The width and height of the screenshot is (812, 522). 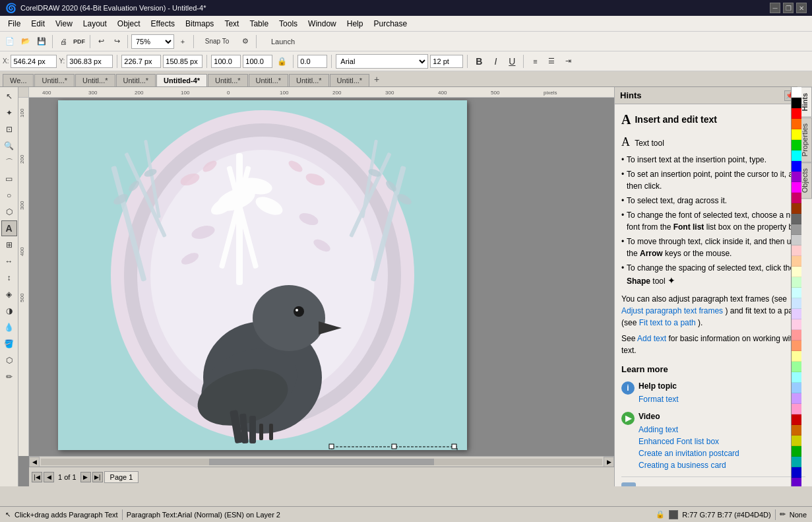 What do you see at coordinates (797, 240) in the screenshot?
I see `palette-color-cccccc` at bounding box center [797, 240].